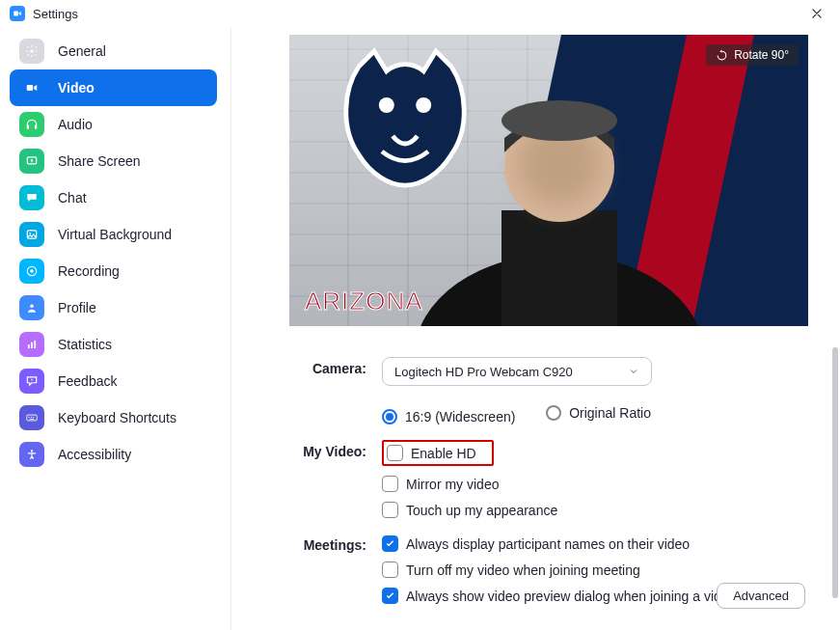 This screenshot has height=630, width=840. What do you see at coordinates (32, 271) in the screenshot?
I see `record-icon` at bounding box center [32, 271].